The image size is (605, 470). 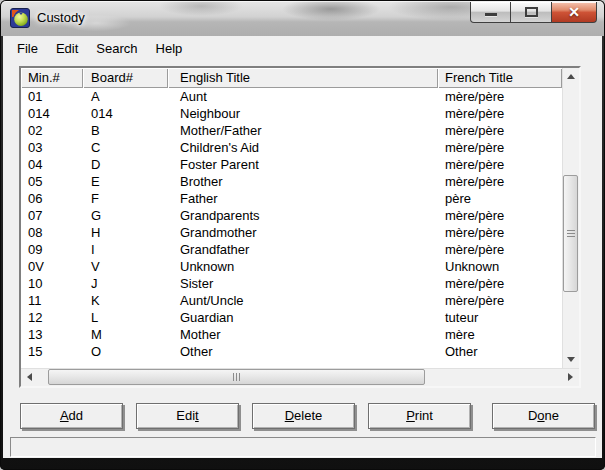 I want to click on up-arrow-icon, so click(x=571, y=76).